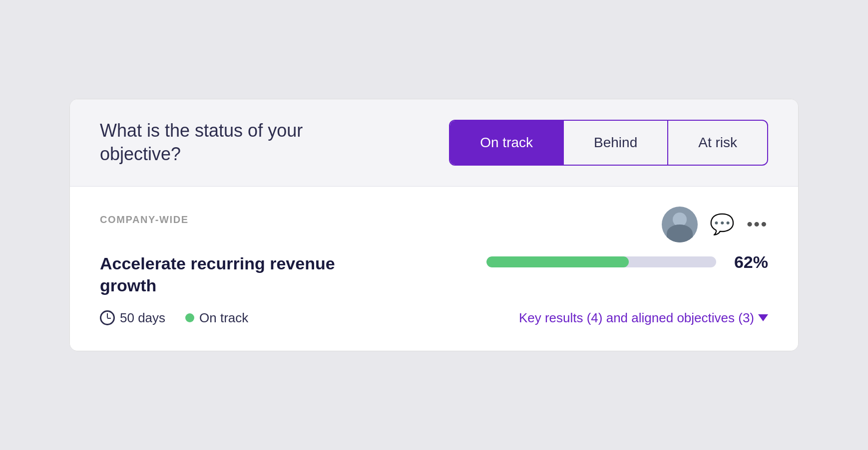 This screenshot has width=868, height=450. Describe the element at coordinates (225, 274) in the screenshot. I see `objective-title: Accelerate recurring revenue growth` at that location.